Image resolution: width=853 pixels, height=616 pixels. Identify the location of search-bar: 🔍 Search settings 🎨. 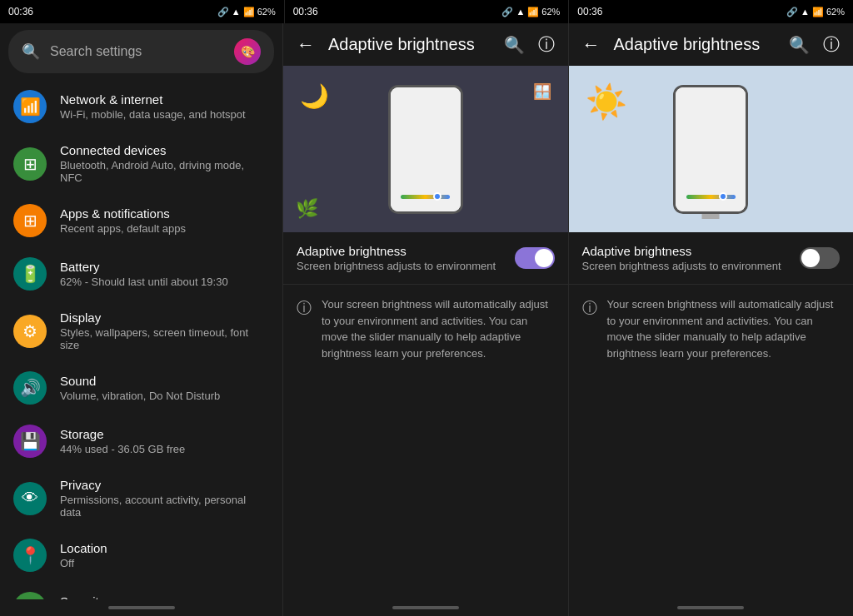
(142, 52).